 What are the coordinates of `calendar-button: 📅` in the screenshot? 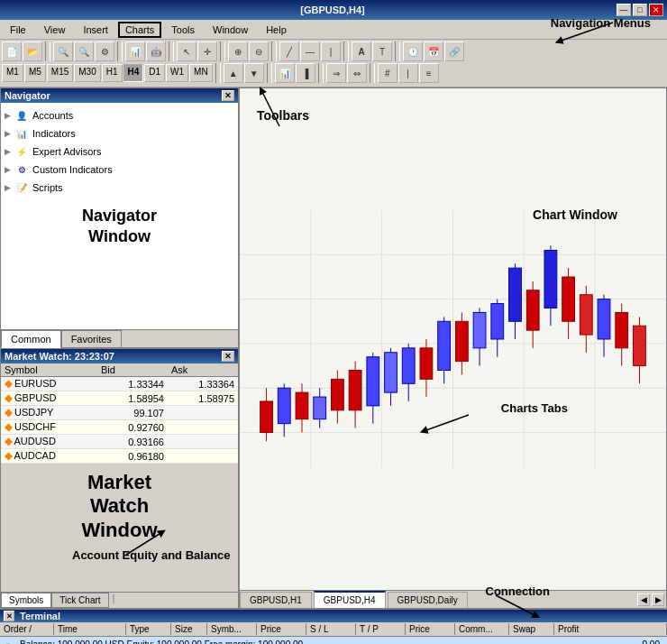 It's located at (434, 51).